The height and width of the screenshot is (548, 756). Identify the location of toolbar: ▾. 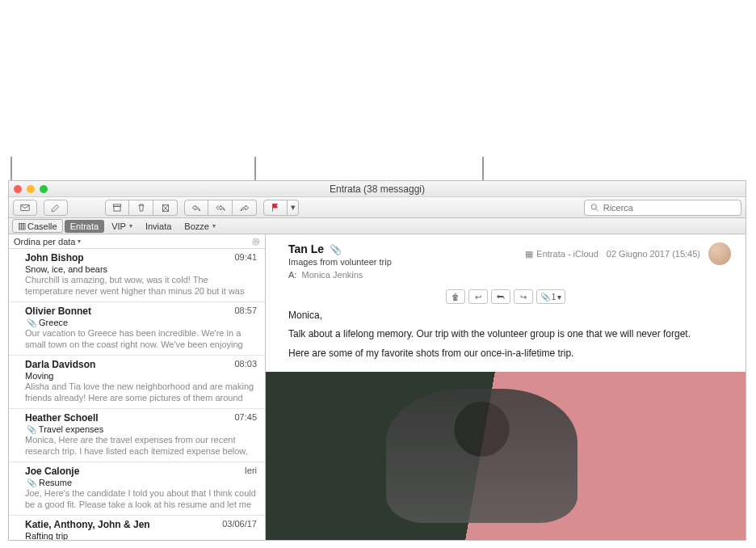
(377, 208).